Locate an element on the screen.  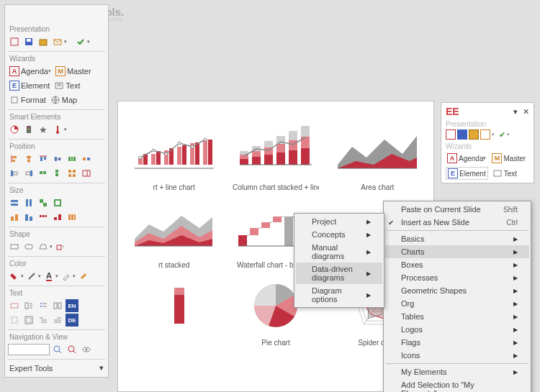
zoom-out-icon is located at coordinates (58, 350).